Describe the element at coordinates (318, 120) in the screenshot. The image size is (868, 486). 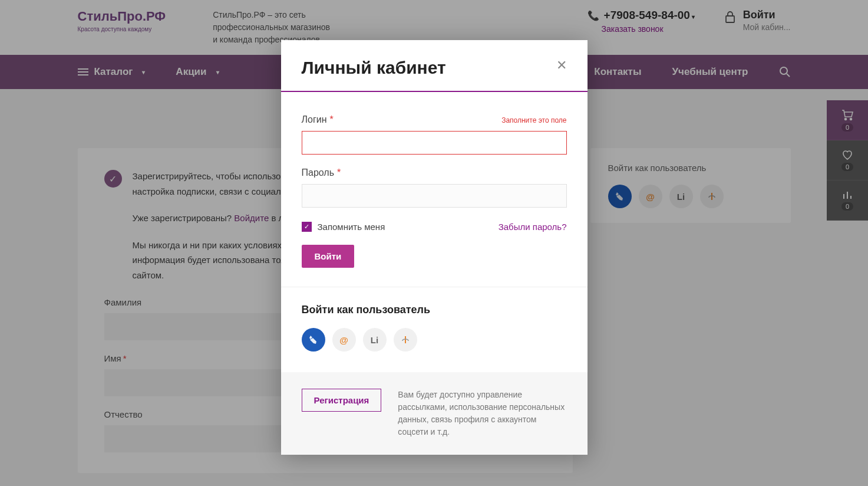
I see `login-label: Логин*` at that location.